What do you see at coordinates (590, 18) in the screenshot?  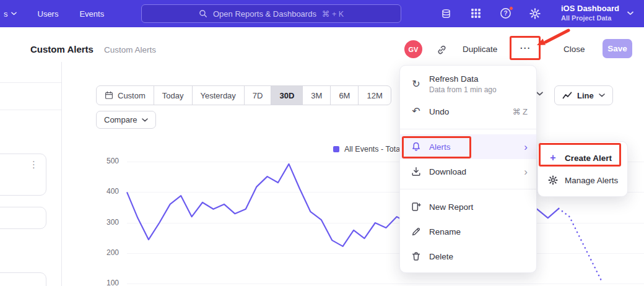 I see `project-subtitle: All Project Data` at bounding box center [590, 18].